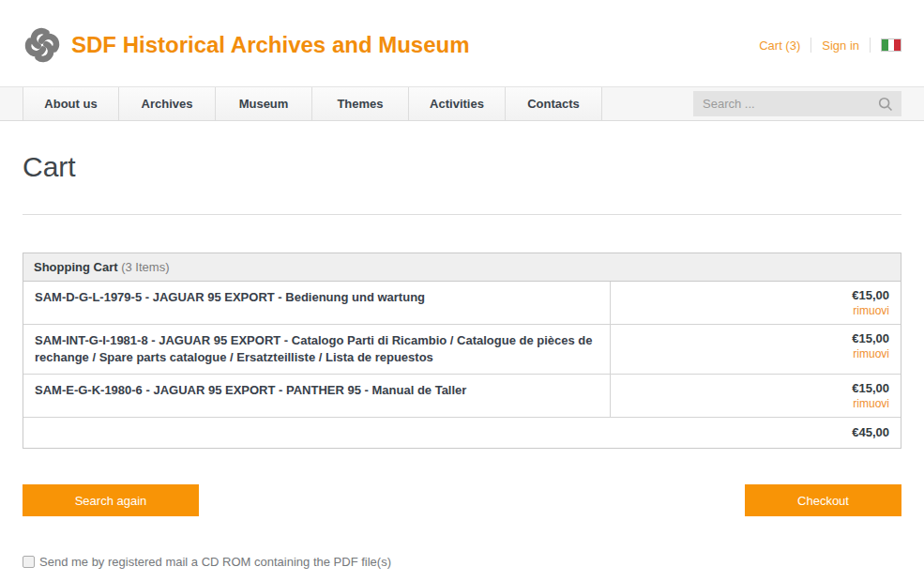  Describe the element at coordinates (871, 432) in the screenshot. I see `cart-total: €45,00` at that location.